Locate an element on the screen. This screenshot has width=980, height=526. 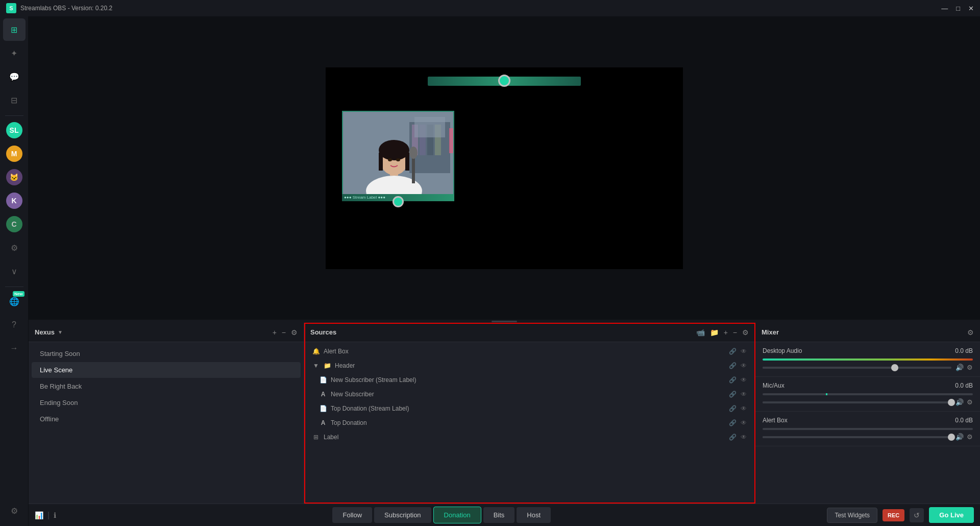
sources-camera-button: 📹 is located at coordinates (700, 332).